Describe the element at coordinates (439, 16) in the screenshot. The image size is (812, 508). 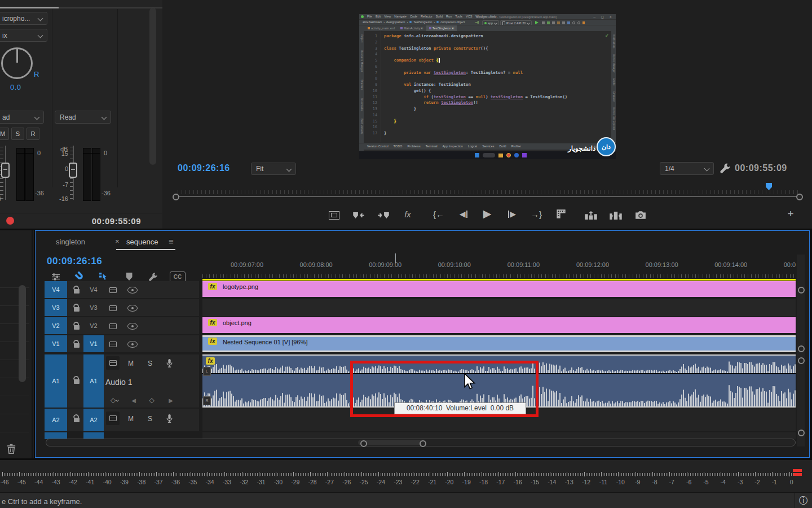
I see `menu-item-build: Build` at that location.